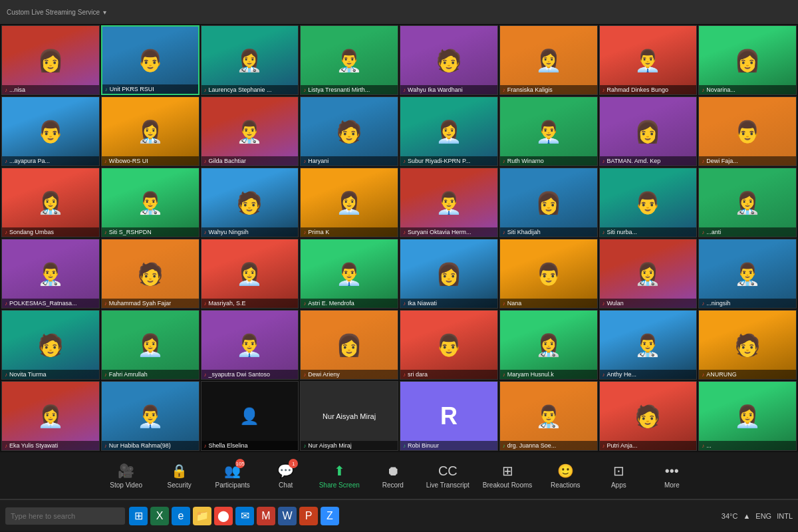 This screenshot has height=532, width=798. I want to click on participant-cell: Nur Aisyah Miraj ♪ Nur Aisyah Miraj, so click(349, 416).